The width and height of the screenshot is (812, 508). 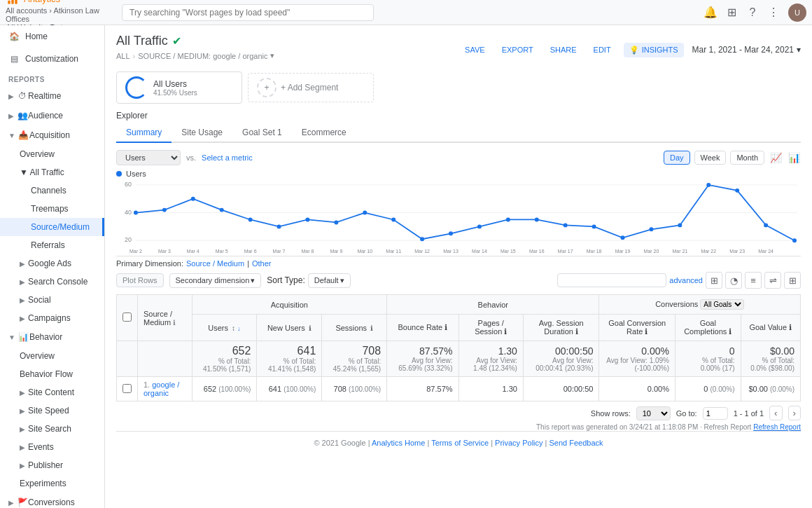 What do you see at coordinates (52, 374) in the screenshot?
I see `sidebar-sub-behavior-flow: Behavior Flow` at bounding box center [52, 374].